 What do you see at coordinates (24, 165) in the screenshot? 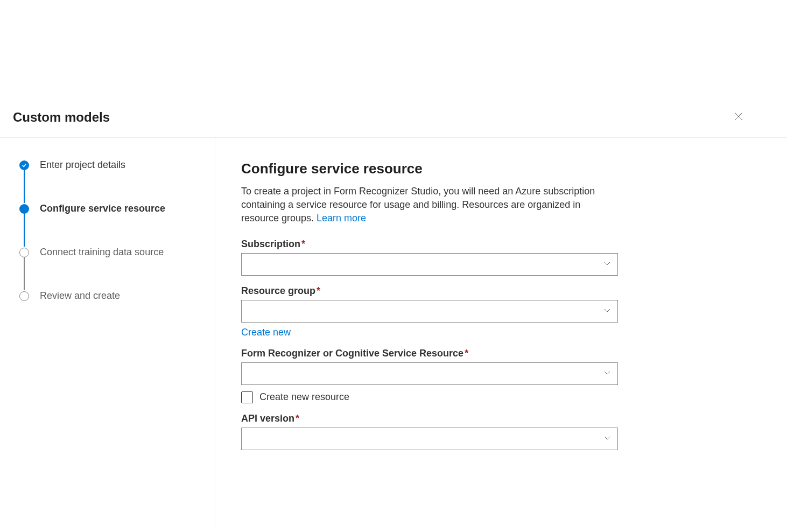
I see `checkmark-icon` at bounding box center [24, 165].